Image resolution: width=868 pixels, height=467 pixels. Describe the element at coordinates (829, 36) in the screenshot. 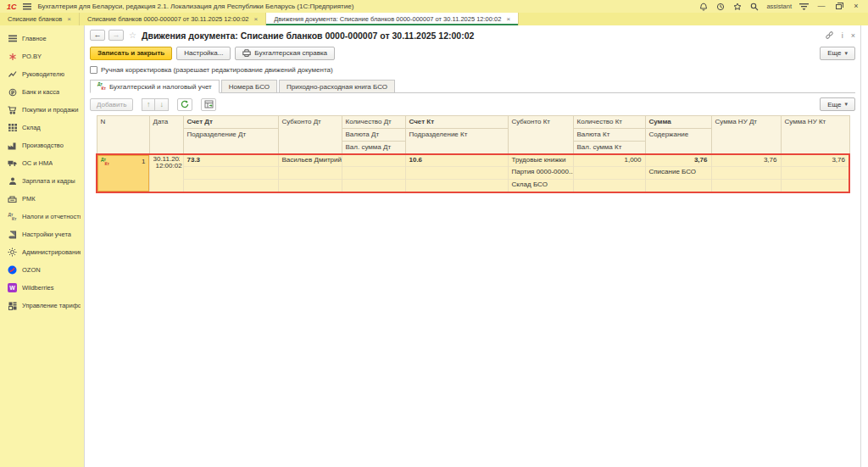

I see `get-link-icon` at that location.